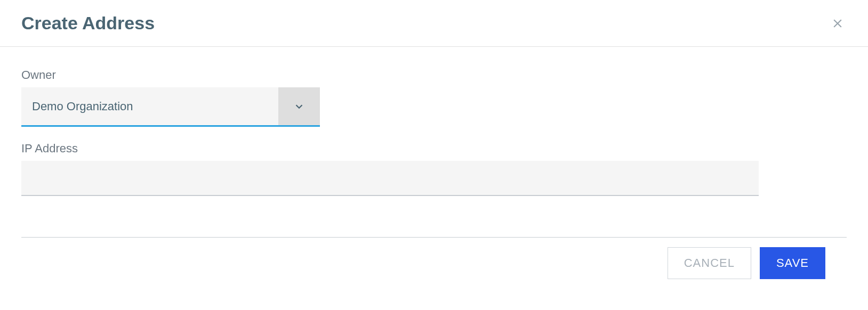 The width and height of the screenshot is (868, 310). I want to click on owner-select-arrow, so click(299, 107).